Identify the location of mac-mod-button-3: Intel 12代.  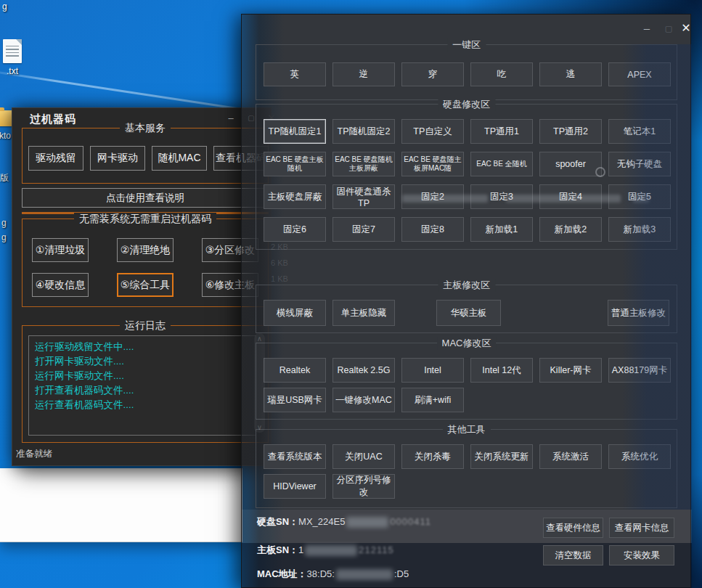
(502, 370).